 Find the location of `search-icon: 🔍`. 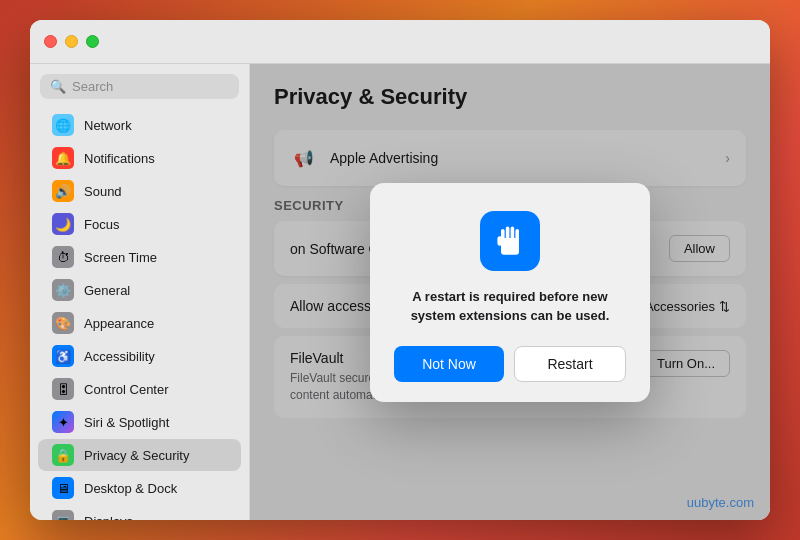

search-icon: 🔍 is located at coordinates (58, 86).